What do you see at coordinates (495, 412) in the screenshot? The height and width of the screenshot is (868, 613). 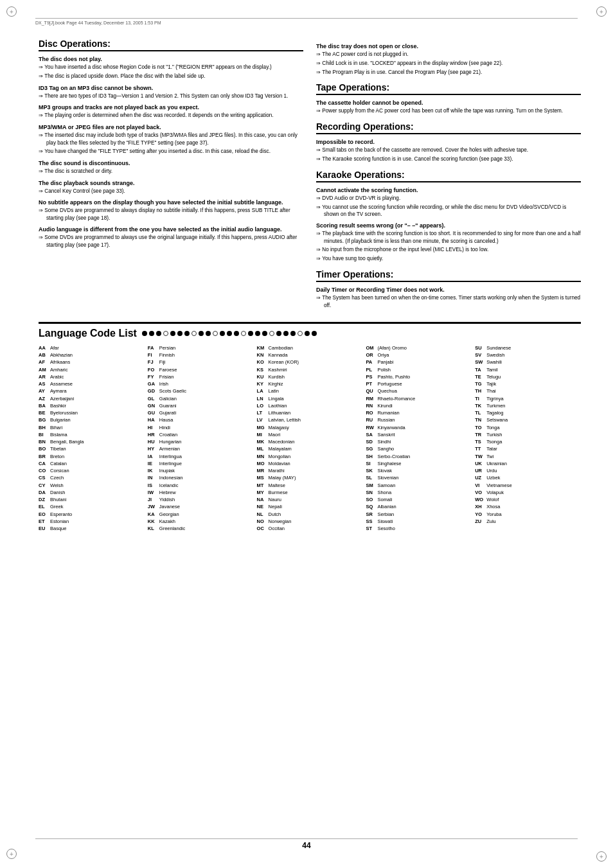 I see `lang-name: Tagalog` at bounding box center [495, 412].